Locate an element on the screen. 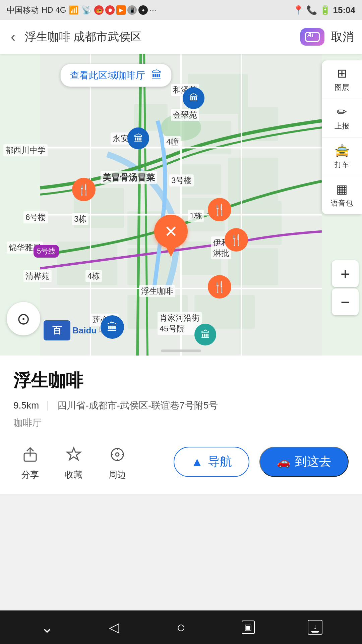 This screenshot has height=644, width=362. voice-icon: ▦ is located at coordinates (342, 189).